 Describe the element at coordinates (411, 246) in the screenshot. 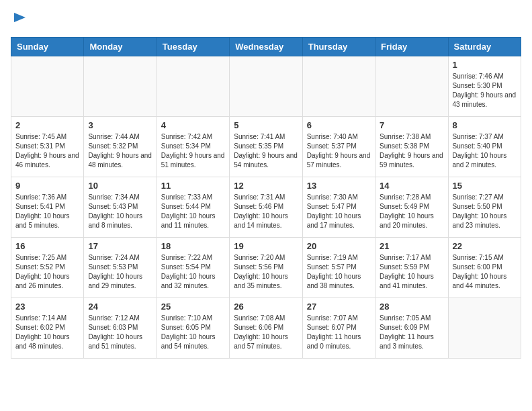

I see `day-number: 21` at that location.